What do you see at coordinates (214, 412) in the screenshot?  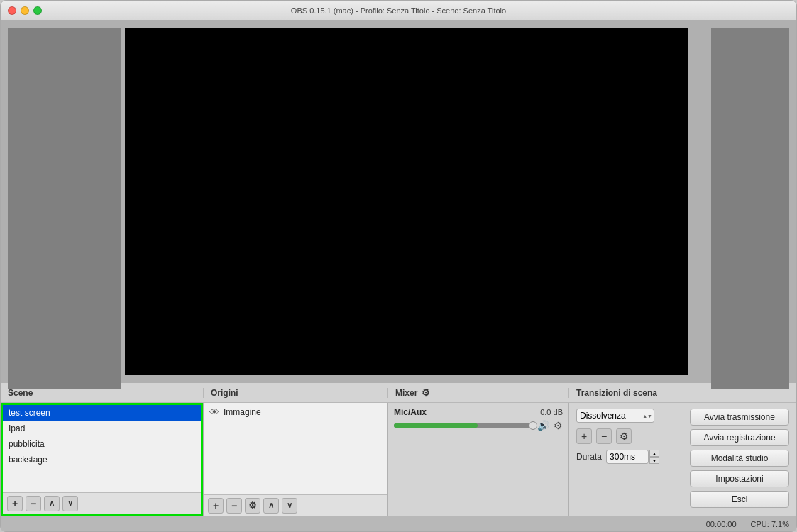 I see `eye-icon: 👁` at bounding box center [214, 412].